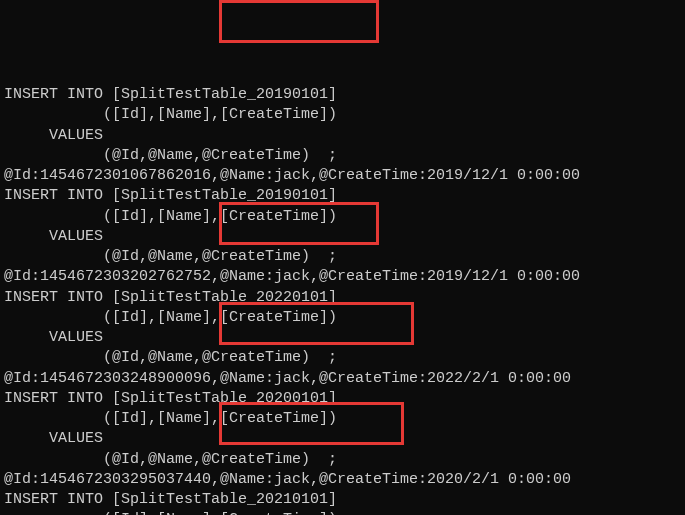 The image size is (685, 515). I want to click on code-line: INSERT INTO [SplitTestTable_20200101], so click(342, 399).